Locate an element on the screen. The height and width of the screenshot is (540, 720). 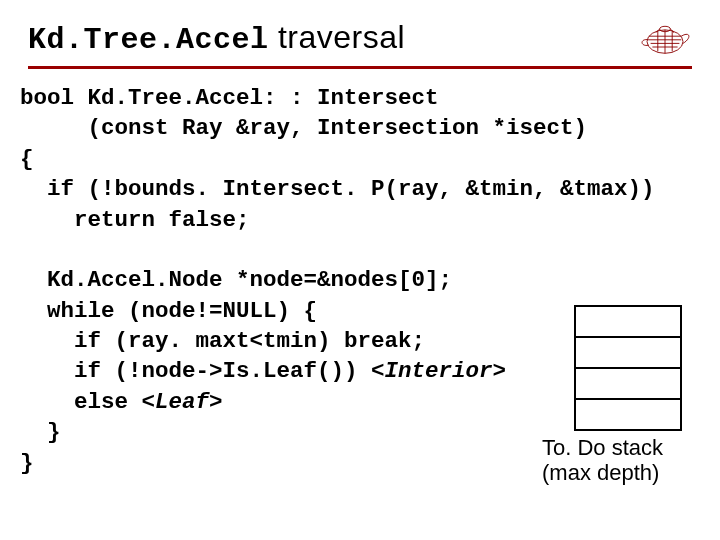
title-rest: traversal is located at coordinates (338, 37).